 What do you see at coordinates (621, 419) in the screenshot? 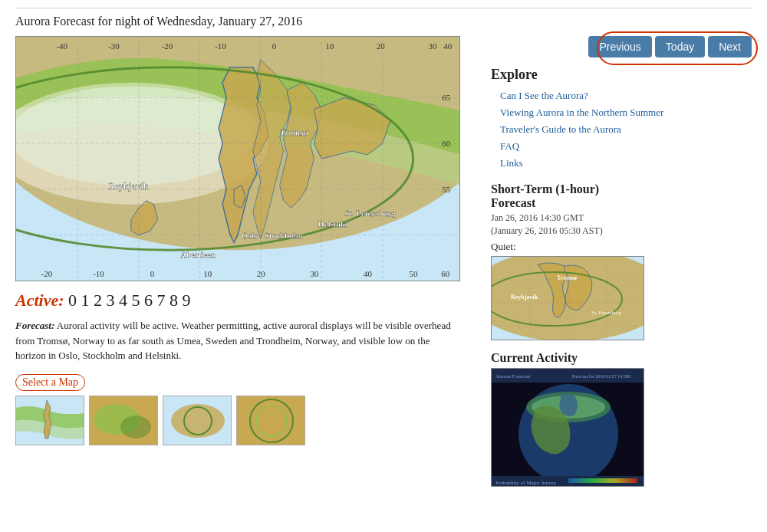
I see `current-activity-section: Current Activity` at bounding box center [621, 419].